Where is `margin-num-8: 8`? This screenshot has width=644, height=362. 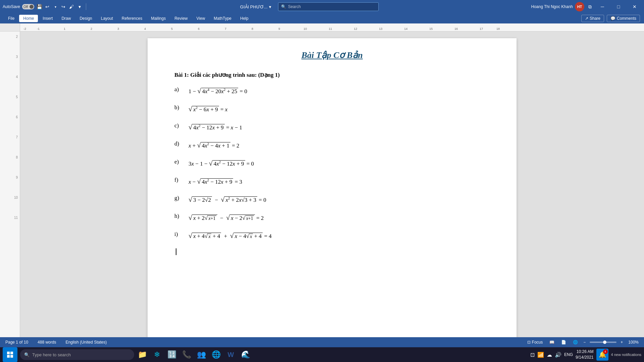
margin-num-8: 8 is located at coordinates (10, 166).